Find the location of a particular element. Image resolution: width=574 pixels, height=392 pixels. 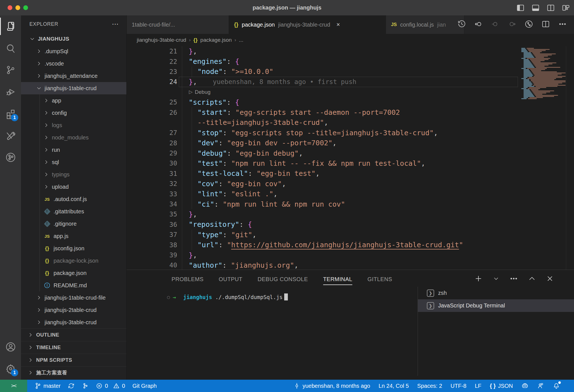

command-decoration-icon: ○ is located at coordinates (168, 297).